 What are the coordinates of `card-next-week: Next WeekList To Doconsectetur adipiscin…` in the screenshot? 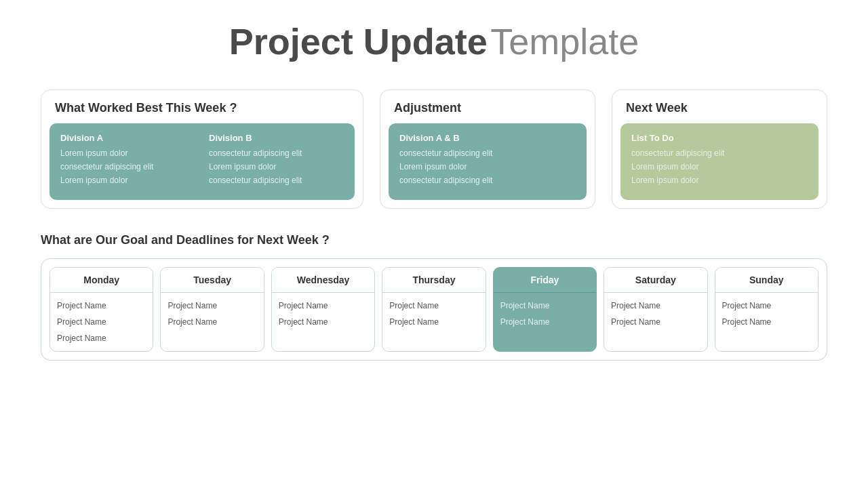 It's located at (719, 149).